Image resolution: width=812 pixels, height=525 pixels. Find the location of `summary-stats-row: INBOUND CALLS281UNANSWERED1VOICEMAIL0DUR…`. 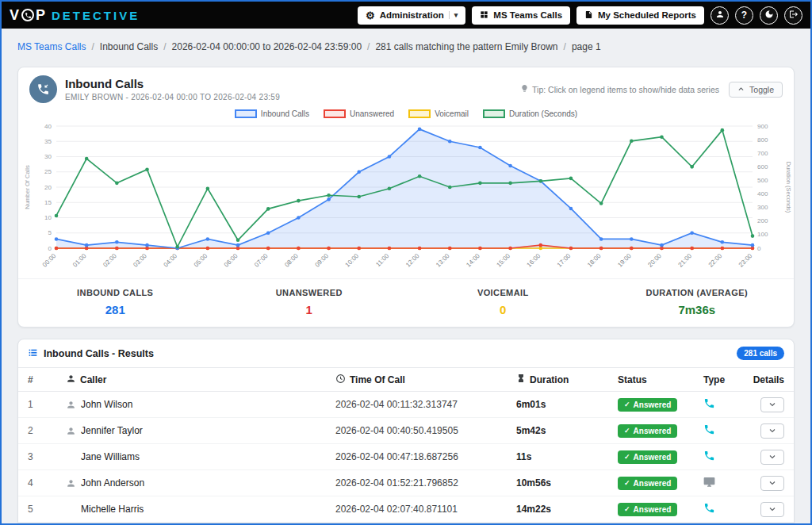

summary-stats-row: INBOUND CALLS281UNANSWERED1VOICEMAIL0DUR… is located at coordinates (406, 303).